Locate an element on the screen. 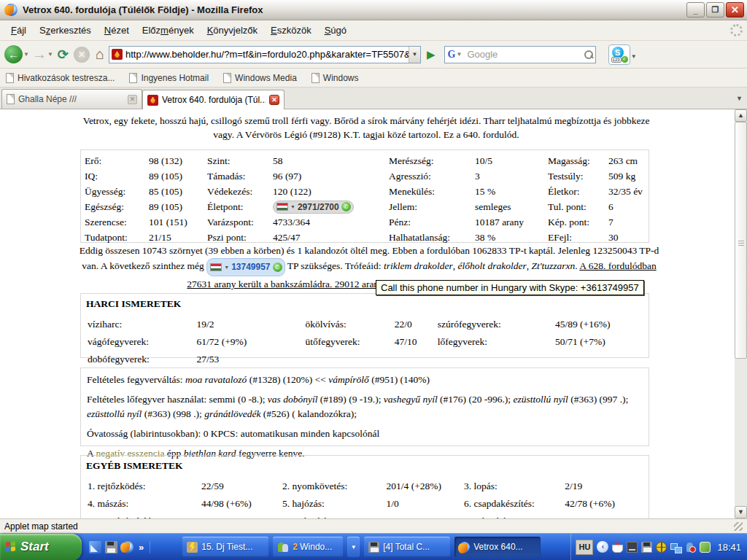  skype-toolbar-button: S 123 ✆ ▼ is located at coordinates (619, 55).